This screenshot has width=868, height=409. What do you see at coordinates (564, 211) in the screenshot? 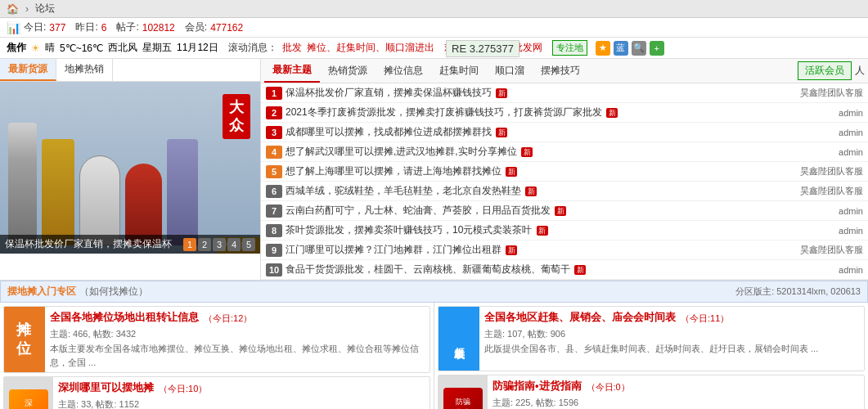
I see `topic-row: 7 云南白药酊可宁，凡士林、蛇油膏、芦荟胶，日用品百货批发 新 admin` at bounding box center [564, 211].